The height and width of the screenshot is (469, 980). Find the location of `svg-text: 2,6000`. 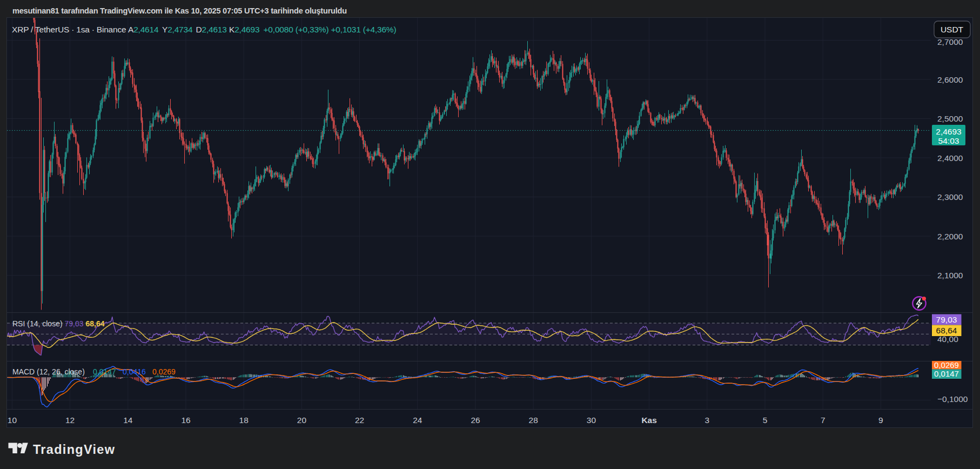

svg-text: 2,6000 is located at coordinates (950, 80).